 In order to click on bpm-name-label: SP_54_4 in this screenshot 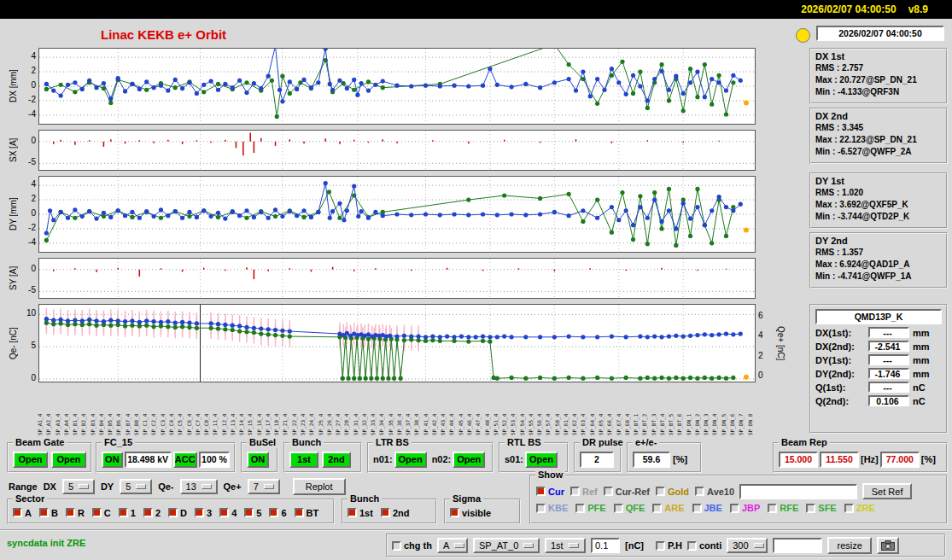, I will do `click(523, 411)`.